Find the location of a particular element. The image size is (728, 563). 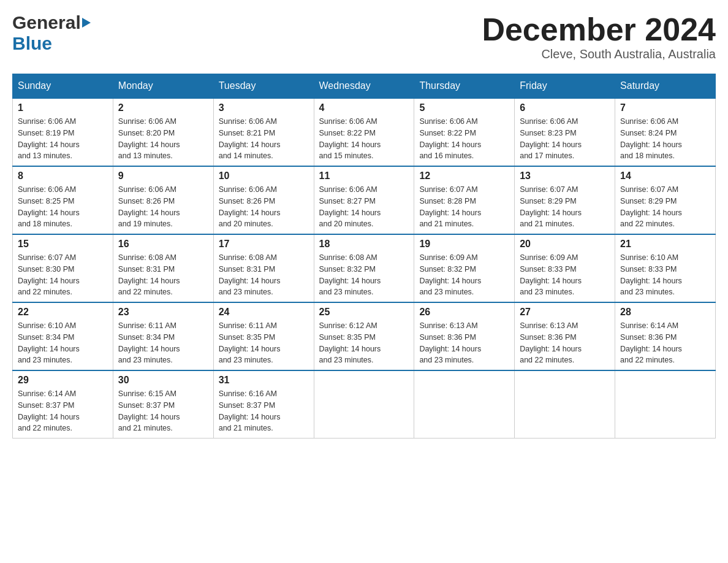

calendar-cell: 12 Sunrise: 6:07 AMSunset: 8:28 PMDaylig… is located at coordinates (464, 200).